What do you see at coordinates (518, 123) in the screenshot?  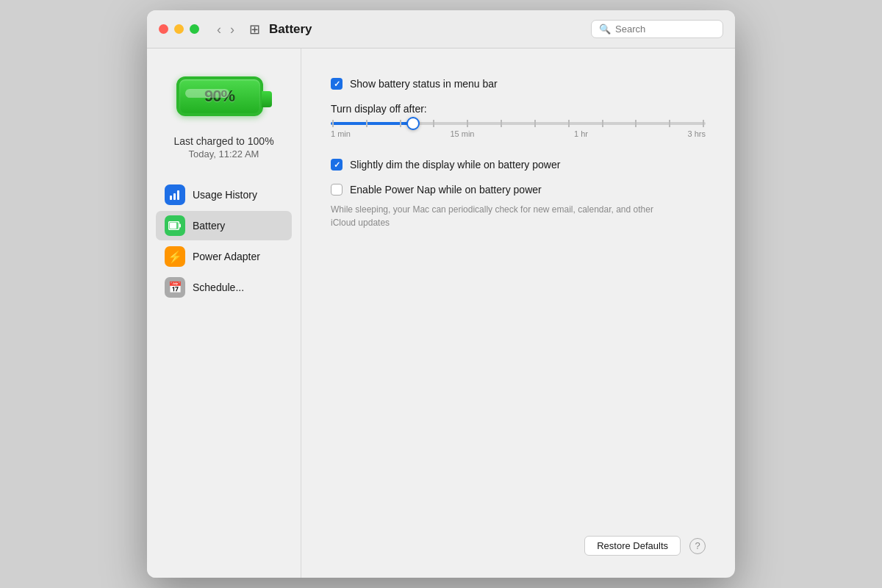 I see `slider-track` at bounding box center [518, 123].